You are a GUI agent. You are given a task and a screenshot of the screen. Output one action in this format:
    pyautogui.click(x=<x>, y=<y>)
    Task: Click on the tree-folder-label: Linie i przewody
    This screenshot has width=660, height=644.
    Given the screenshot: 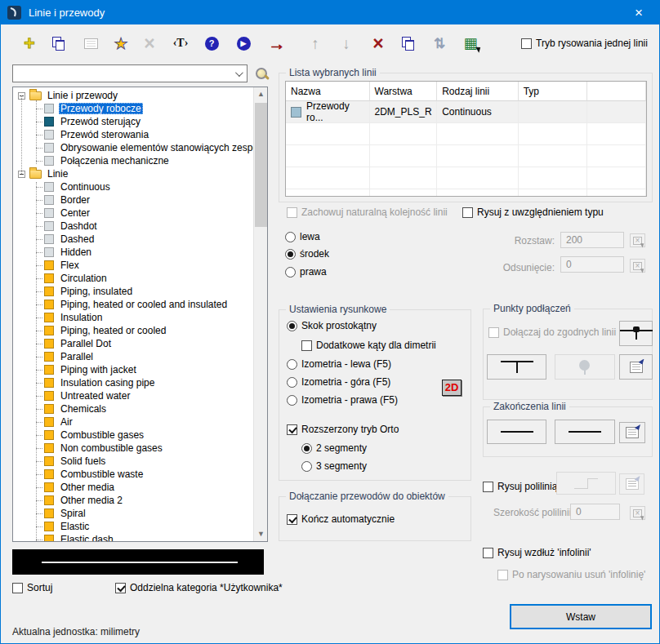 What is the action you would take?
    pyautogui.click(x=82, y=95)
    